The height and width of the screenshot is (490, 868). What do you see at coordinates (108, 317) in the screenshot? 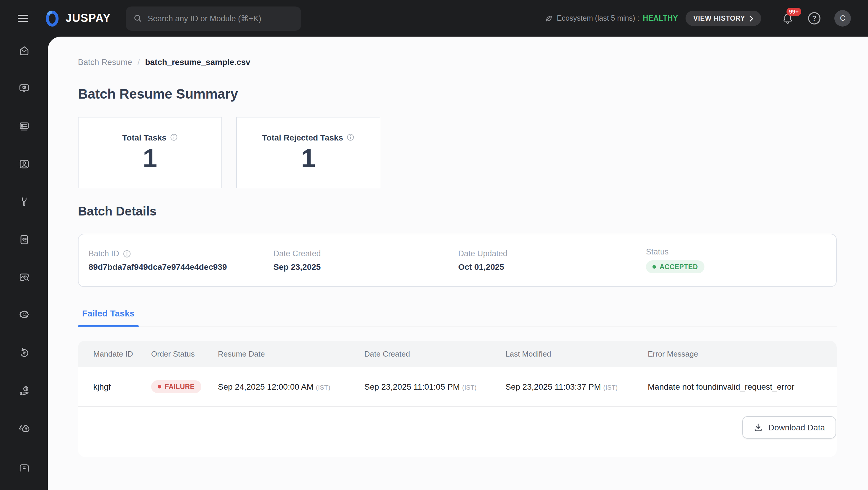
I see `tab-failed-tasks: Failed Tasks` at bounding box center [108, 317].